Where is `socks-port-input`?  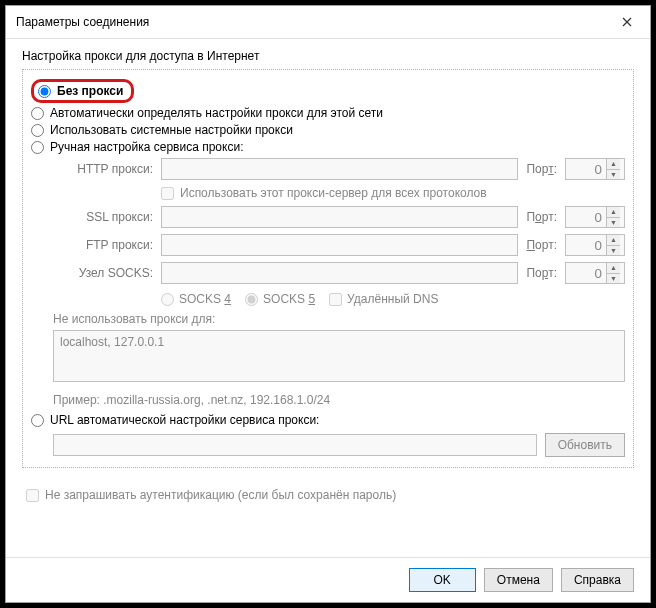 socks-port-input is located at coordinates (586, 273).